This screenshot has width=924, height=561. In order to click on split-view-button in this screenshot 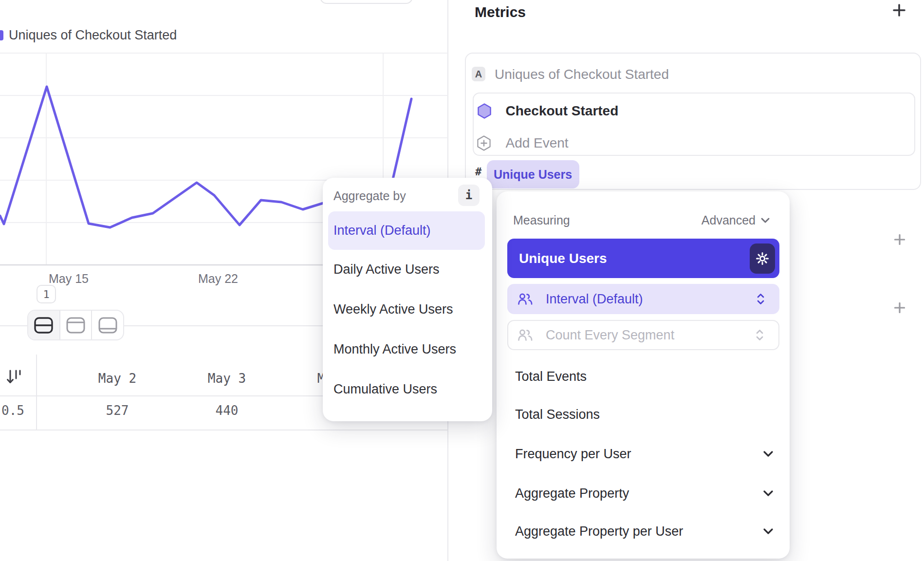, I will do `click(44, 325)`.